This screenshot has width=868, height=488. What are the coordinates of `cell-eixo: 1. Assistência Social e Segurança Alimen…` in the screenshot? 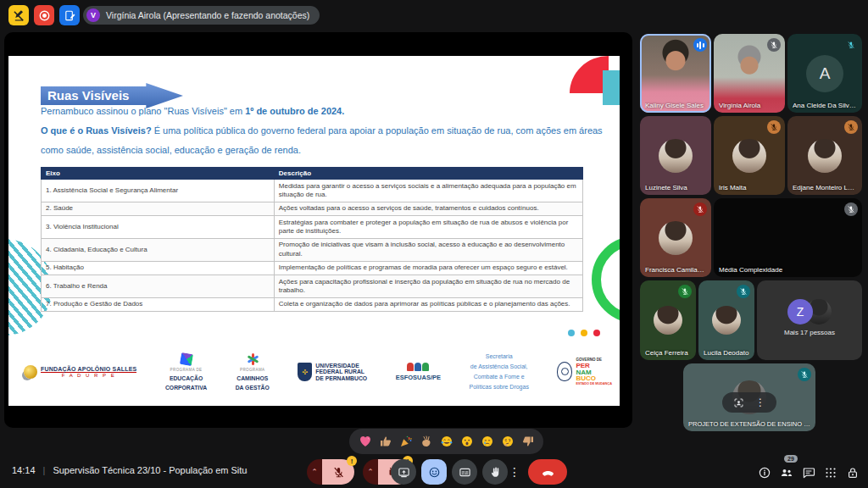 It's located at (158, 191).